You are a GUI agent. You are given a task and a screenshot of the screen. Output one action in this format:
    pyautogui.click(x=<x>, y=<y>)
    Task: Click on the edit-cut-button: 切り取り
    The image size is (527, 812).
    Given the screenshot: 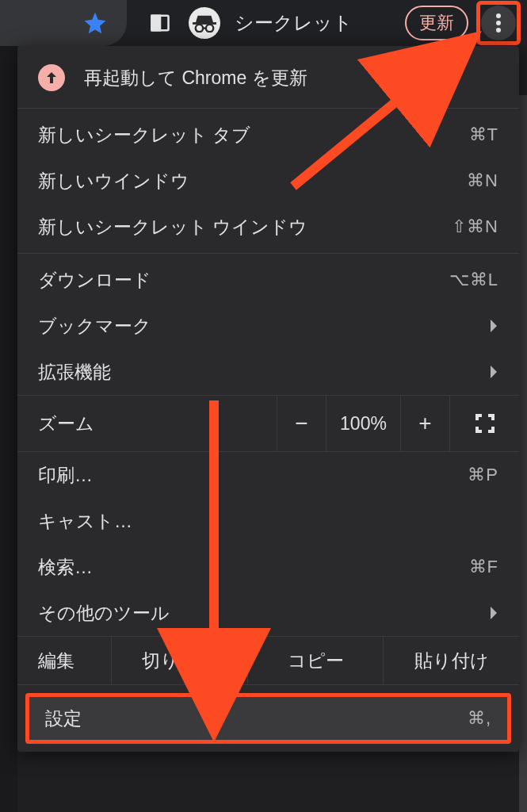 What is the action you would take?
    pyautogui.click(x=179, y=661)
    